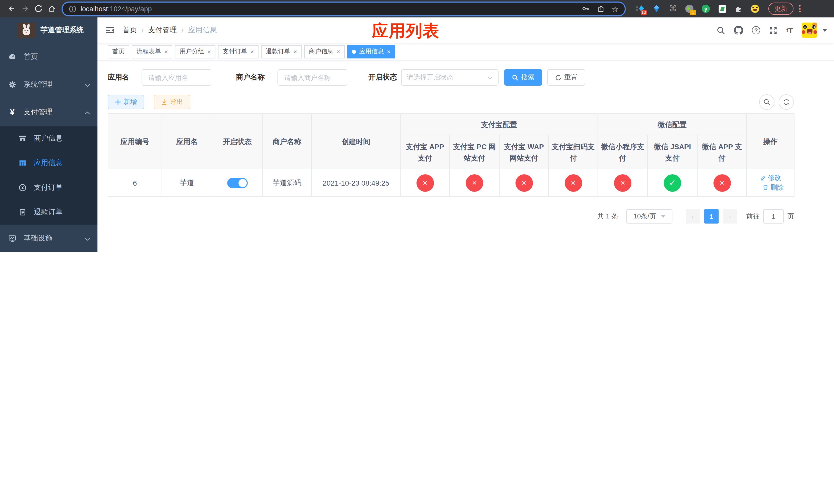 This screenshot has height=504, width=834. Describe the element at coordinates (108, 30) in the screenshot. I see `collapse-sidebar-button` at that location.